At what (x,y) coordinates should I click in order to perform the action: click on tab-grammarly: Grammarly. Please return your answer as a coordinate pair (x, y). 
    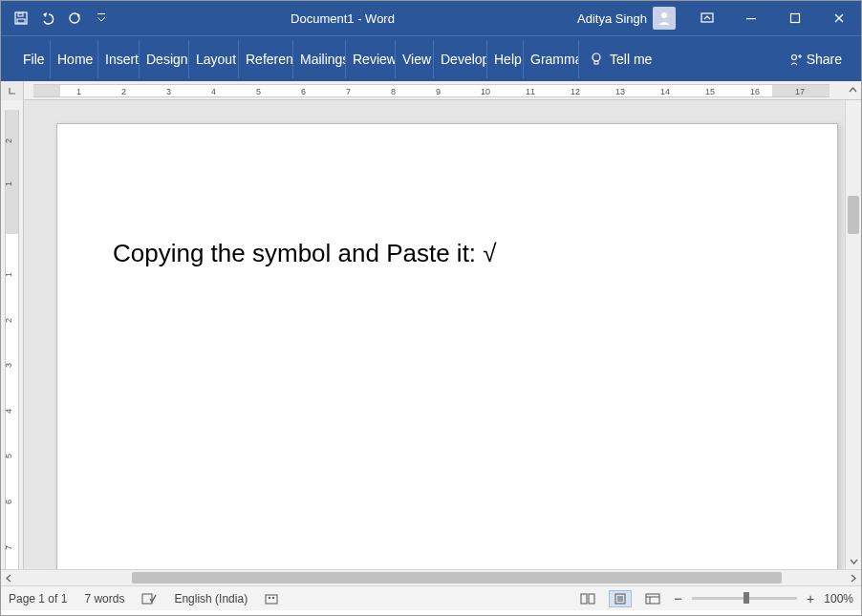
    Looking at the image, I should click on (551, 59).